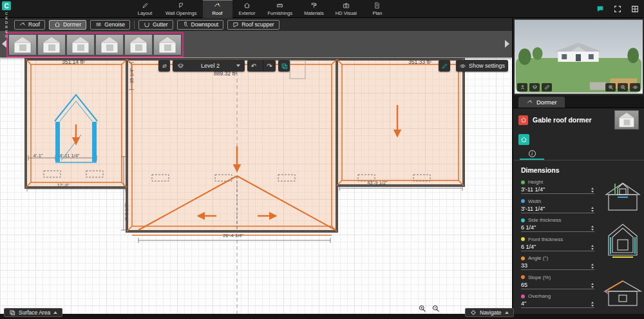 This screenshot has width=644, height=319. I want to click on swap-view-button, so click(164, 66).